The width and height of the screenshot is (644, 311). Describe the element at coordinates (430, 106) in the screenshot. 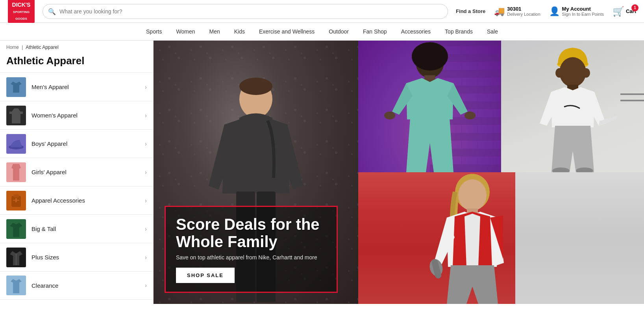

I see `woman-teal-silhouette` at that location.